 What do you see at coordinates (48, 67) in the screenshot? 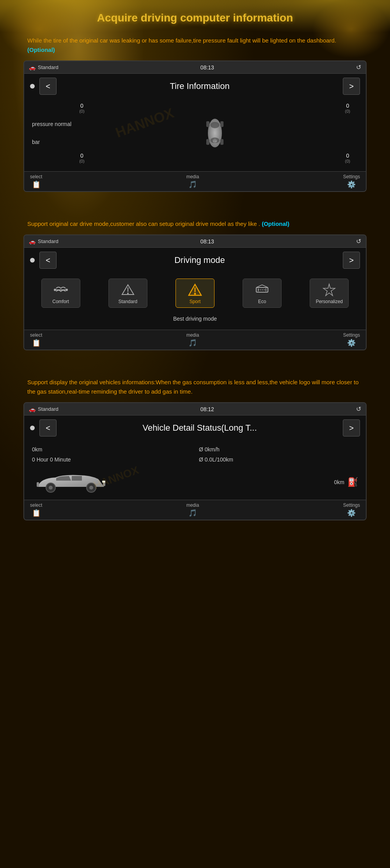
I see `screen1-status-label: Standard` at bounding box center [48, 67].